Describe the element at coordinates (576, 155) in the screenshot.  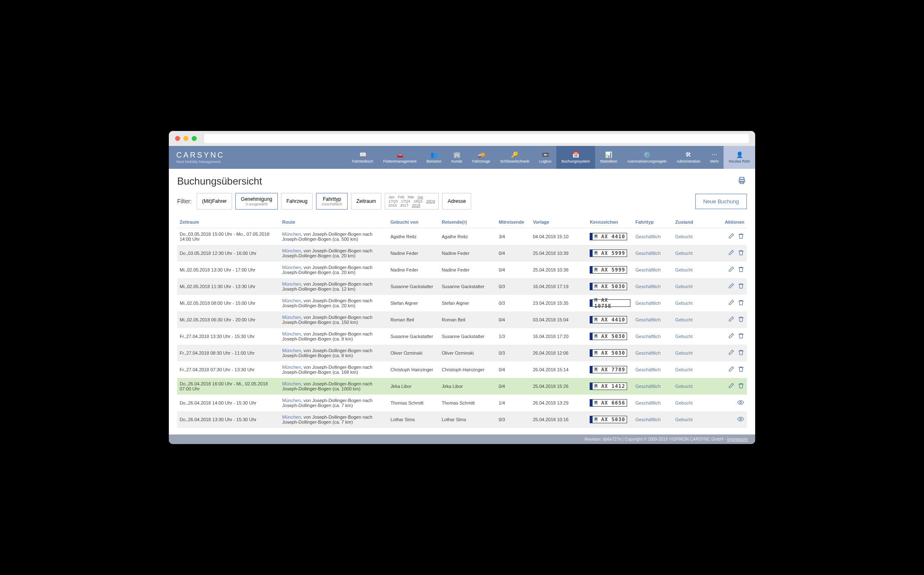
I see `buchungssystem-icon: 📅` at that location.